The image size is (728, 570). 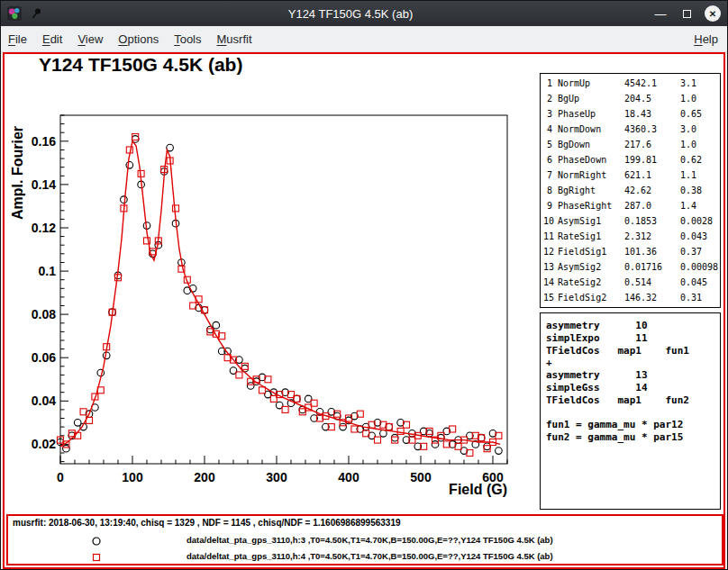 What do you see at coordinates (187, 40) in the screenshot?
I see `menu-tools: Tools` at bounding box center [187, 40].